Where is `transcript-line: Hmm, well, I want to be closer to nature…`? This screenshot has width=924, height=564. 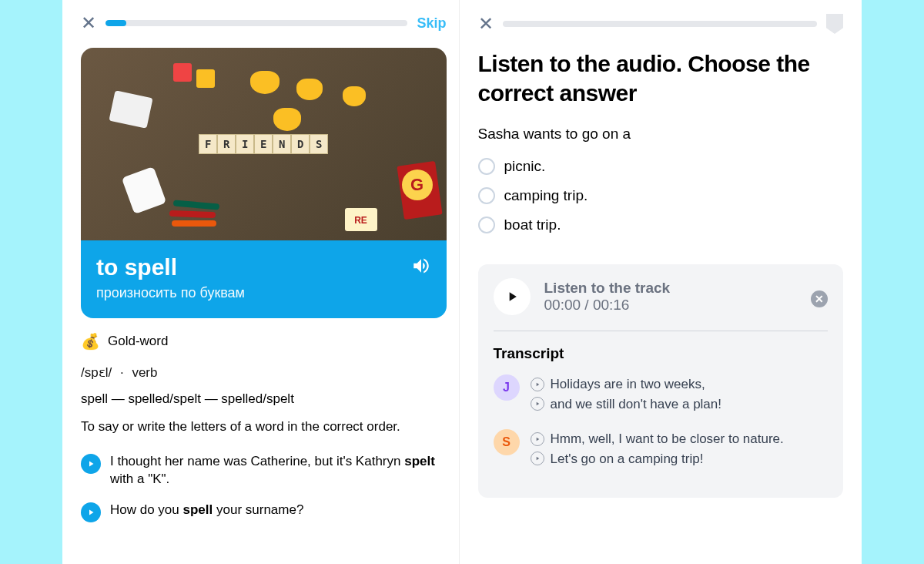 transcript-line: Hmm, well, I want to be closer to nature… is located at coordinates (679, 439).